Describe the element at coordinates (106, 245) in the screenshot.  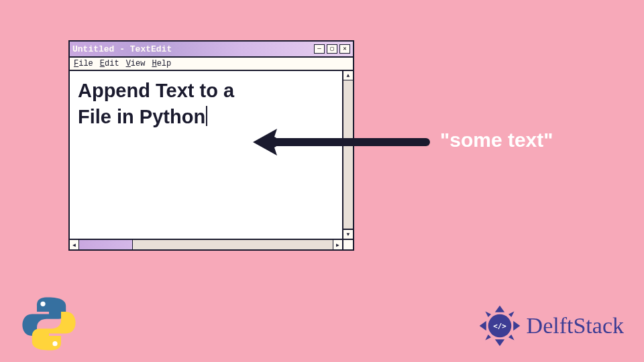
I see `hscroll-thumb` at that location.